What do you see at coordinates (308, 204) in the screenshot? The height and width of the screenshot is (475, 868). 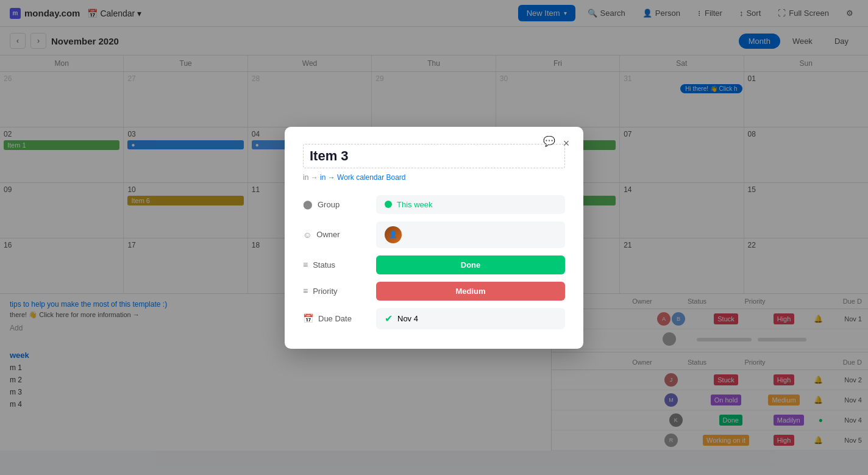 I see `group-icon: ⬤` at bounding box center [308, 204].